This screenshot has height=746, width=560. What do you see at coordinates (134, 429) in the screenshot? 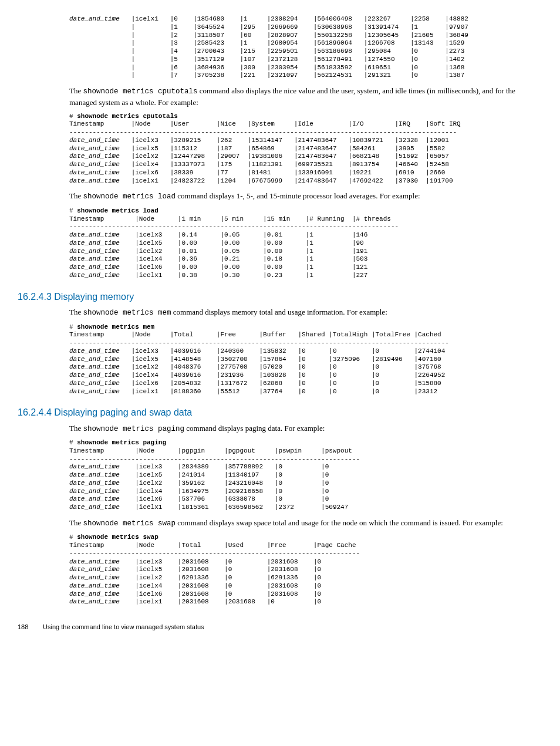
I see `para4cmd: shownode metrics paging` at bounding box center [134, 429].